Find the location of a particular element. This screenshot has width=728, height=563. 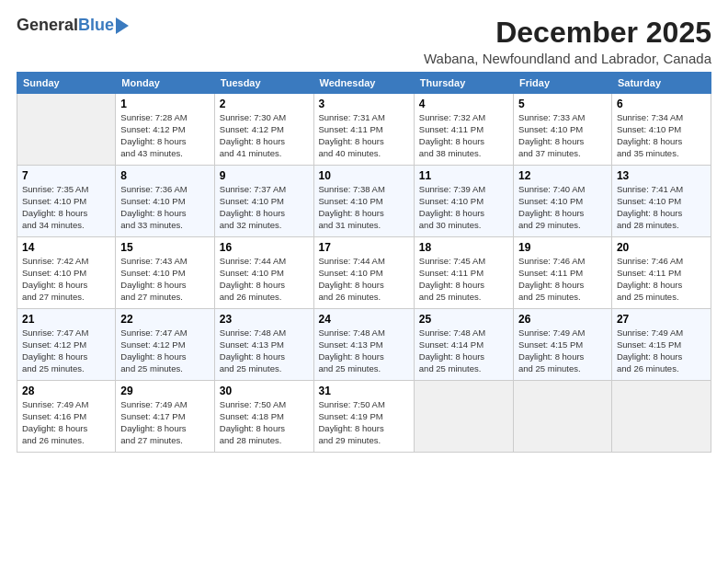

calendar-cell: 24Sunrise: 7:48 AM Sunset: 4:13 PM Dayli… is located at coordinates (364, 345).